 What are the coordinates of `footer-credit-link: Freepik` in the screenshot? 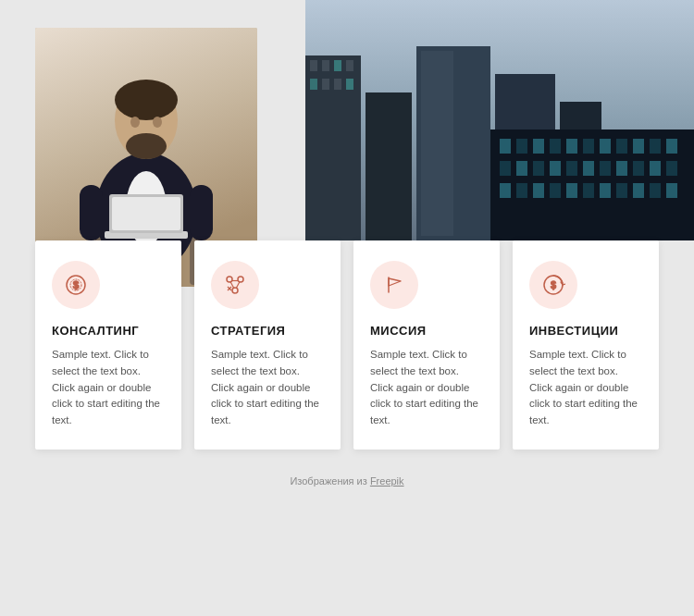 It's located at (387, 481).